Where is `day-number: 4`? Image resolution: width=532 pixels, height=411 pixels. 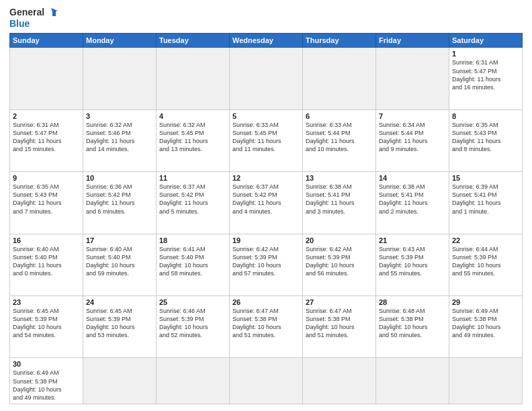
day-number: 4 is located at coordinates (193, 116).